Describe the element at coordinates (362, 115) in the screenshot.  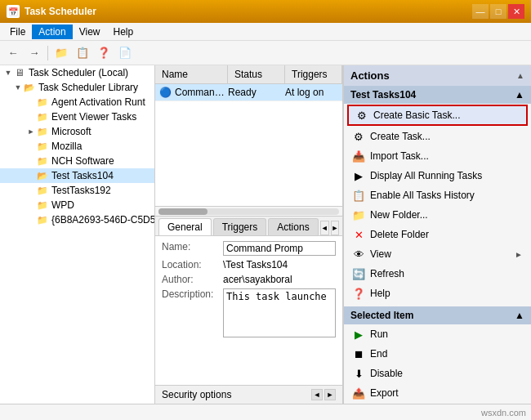
I see `create-basic-icon: ⚙` at that location.